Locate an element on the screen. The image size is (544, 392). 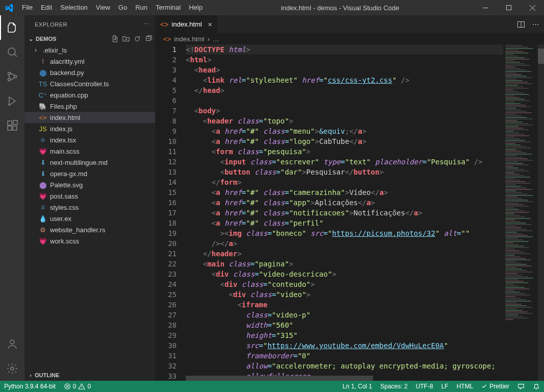
file-name-label: work.scss is located at coordinates (64, 241).